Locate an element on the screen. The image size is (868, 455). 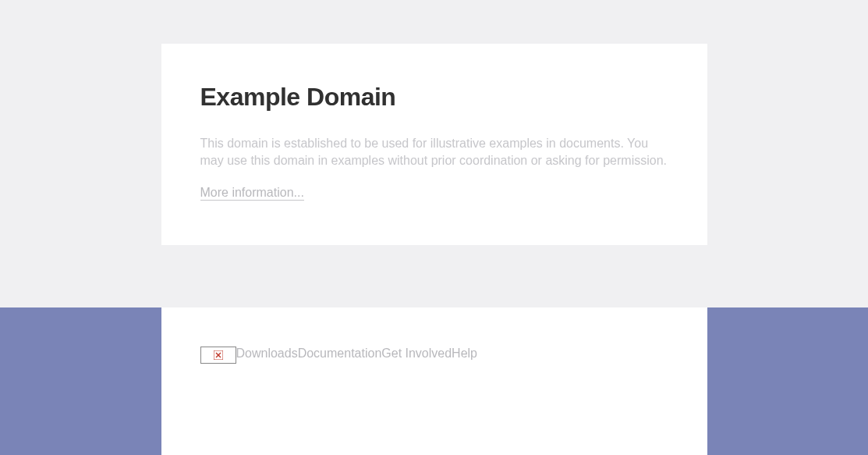
page-title: Example Domain is located at coordinates (434, 97).